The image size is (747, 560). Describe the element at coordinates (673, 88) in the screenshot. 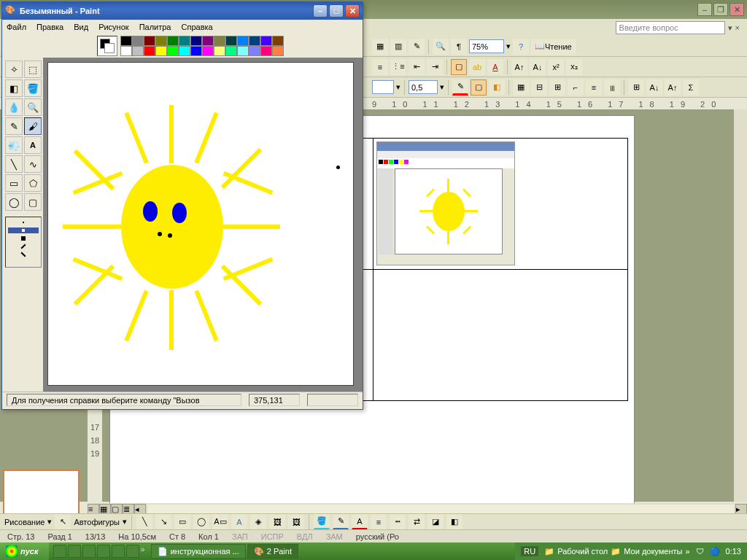

I see `sort-desc-icon: A↑` at that location.